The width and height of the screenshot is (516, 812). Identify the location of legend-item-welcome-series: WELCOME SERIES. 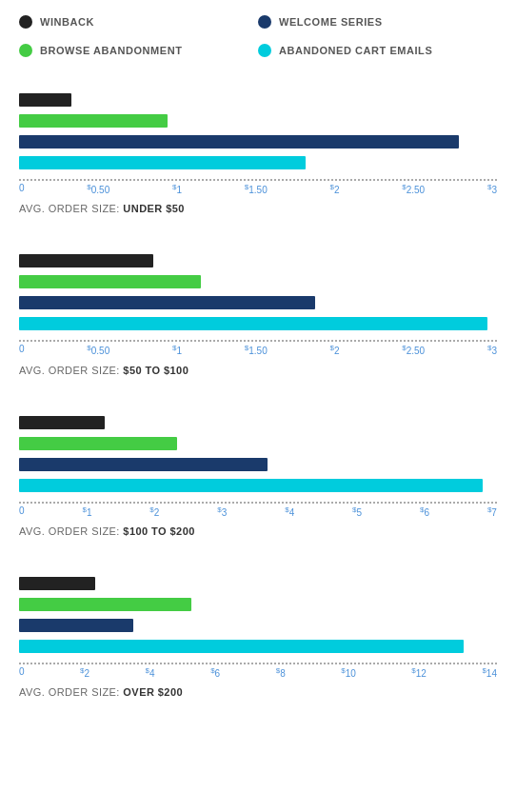
(377, 22).